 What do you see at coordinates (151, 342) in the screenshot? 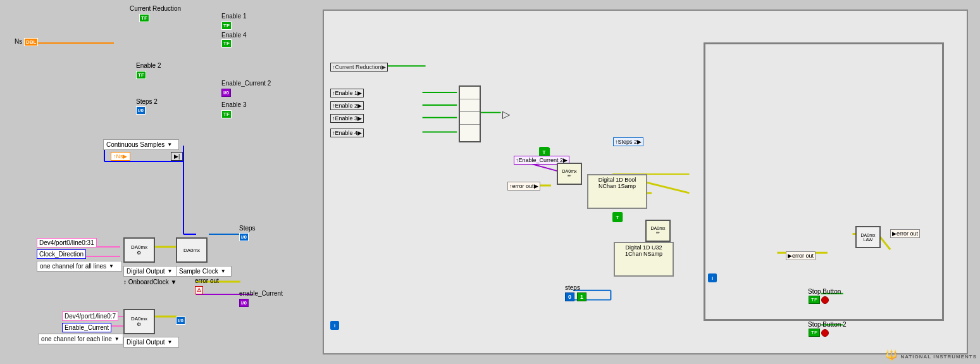
I see `digital-output-dropdown2: Digital Output ▼` at bounding box center [151, 342].